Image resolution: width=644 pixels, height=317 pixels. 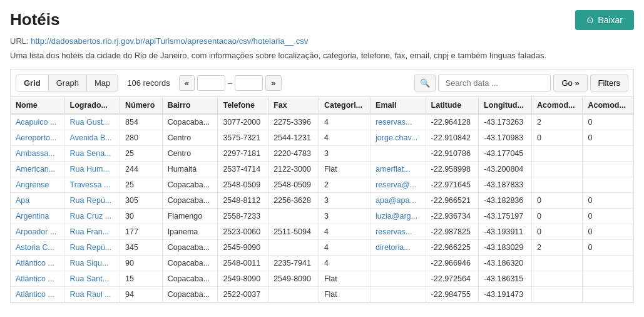 I want to click on graph-tab: Graph, so click(x=68, y=83).